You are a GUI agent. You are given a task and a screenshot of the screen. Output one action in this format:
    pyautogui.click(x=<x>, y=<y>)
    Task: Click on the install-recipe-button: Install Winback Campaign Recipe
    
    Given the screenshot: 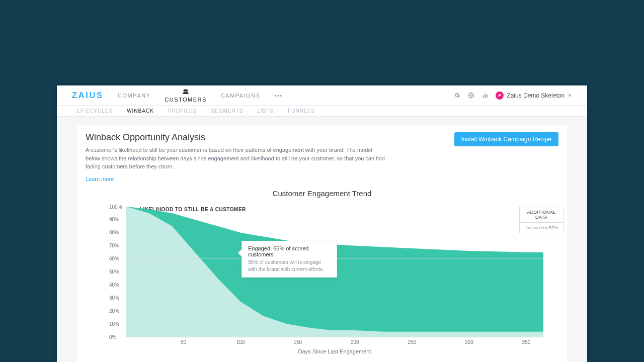 What is the action you would take?
    pyautogui.click(x=506, y=139)
    